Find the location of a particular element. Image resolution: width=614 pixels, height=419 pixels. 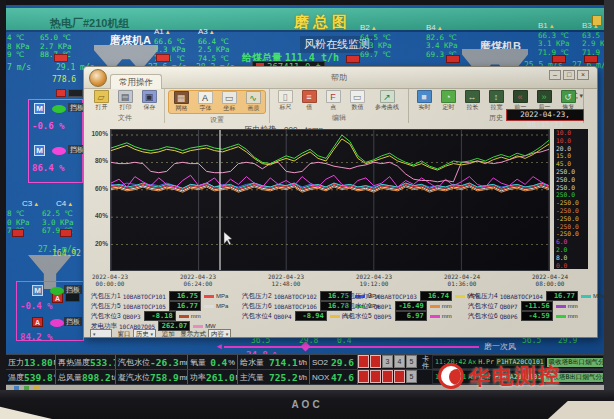

help-menu: 帮助 is located at coordinates (339, 78).